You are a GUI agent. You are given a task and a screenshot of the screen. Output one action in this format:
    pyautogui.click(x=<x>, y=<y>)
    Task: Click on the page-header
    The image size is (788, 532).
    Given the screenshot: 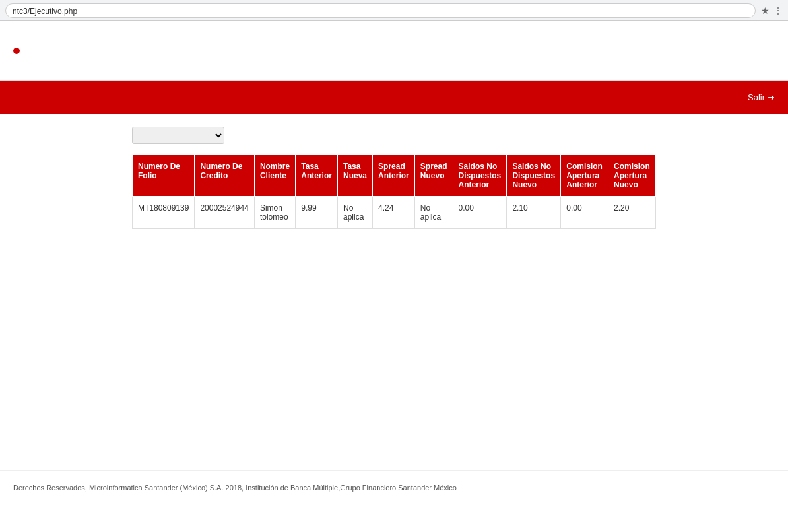 What is the action you would take?
    pyautogui.click(x=394, y=51)
    